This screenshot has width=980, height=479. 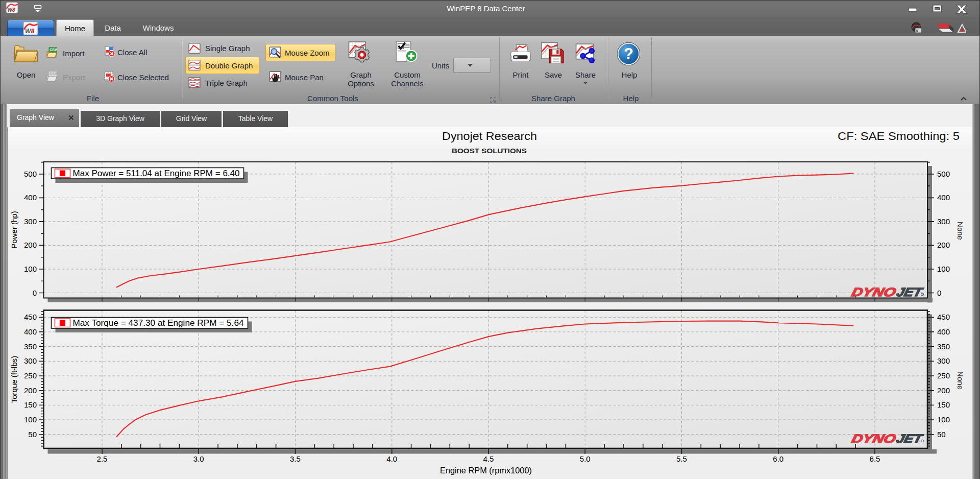 What do you see at coordinates (898, 136) in the screenshot?
I see `svg-text: CF: SAE Smoothing: 5` at bounding box center [898, 136].